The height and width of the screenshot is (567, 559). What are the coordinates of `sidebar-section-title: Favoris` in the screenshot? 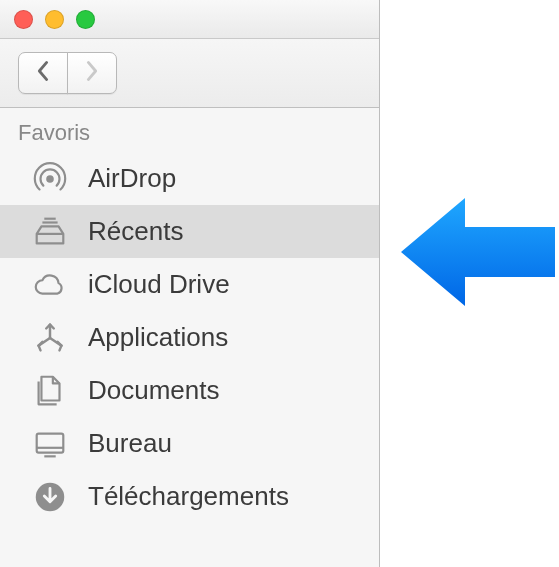 It's located at (190, 133).